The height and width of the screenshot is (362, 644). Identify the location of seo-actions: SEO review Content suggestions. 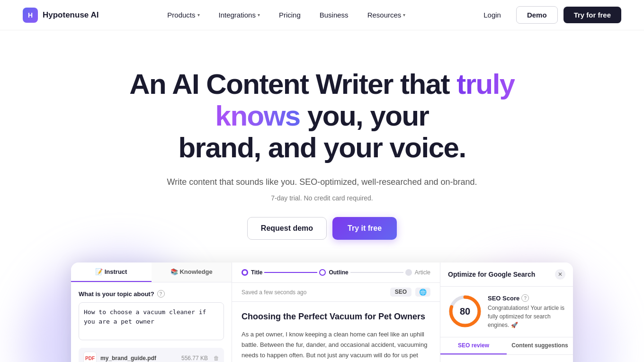
(507, 346).